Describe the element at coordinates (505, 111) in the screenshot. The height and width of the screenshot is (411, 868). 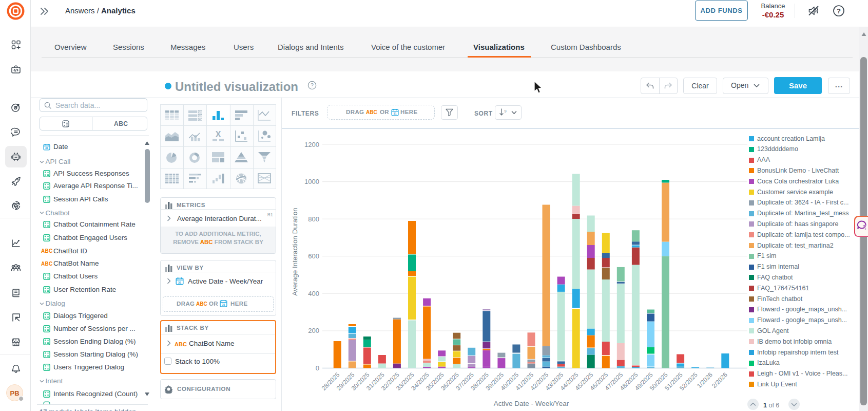
I see `svg-text: 9` at that location.